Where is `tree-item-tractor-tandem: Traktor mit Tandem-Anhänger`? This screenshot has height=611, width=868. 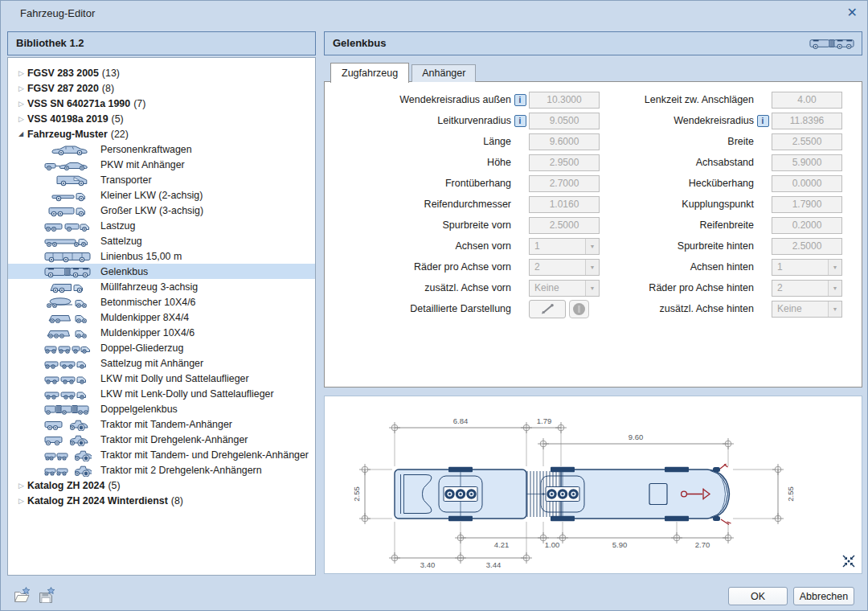
tree-item-tractor-tandem: Traktor mit Tandem-Anhänger is located at coordinates (162, 424).